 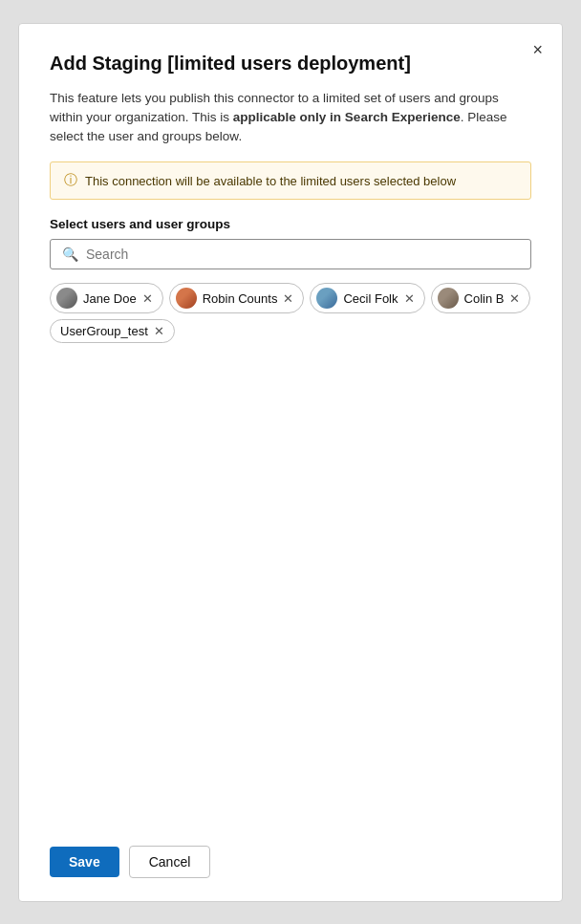 What do you see at coordinates (290, 63) in the screenshot?
I see `modal-title: Add Staging [limited users deployment]` at bounding box center [290, 63].